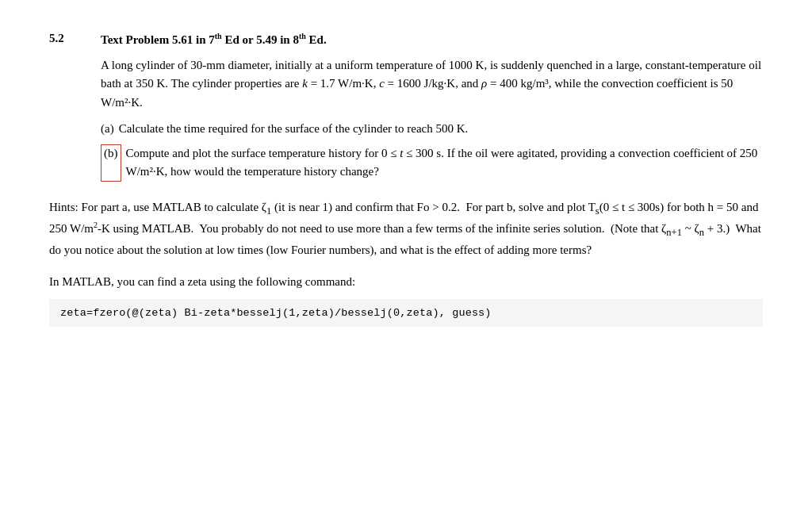  Describe the element at coordinates (406, 282) in the screenshot. I see `matlab-intro: In MATLAB, you can find a zeta using the…` at that location.